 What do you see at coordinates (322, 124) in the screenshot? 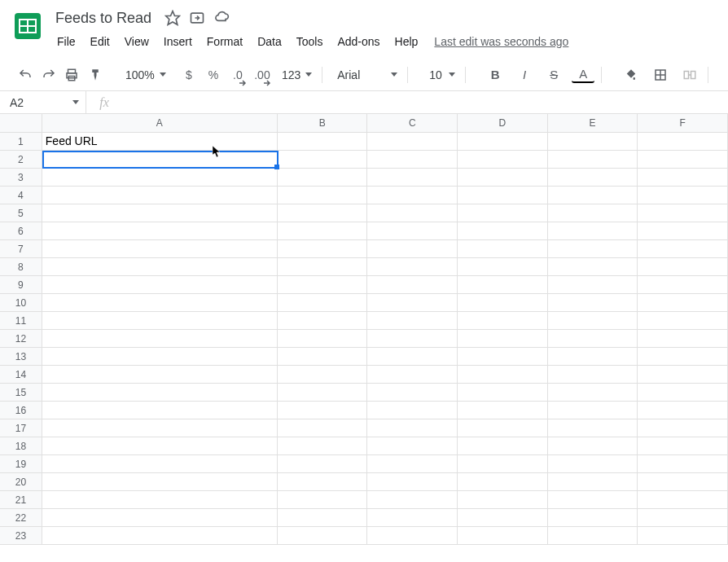
I see `column-header-B: B` at bounding box center [322, 124].